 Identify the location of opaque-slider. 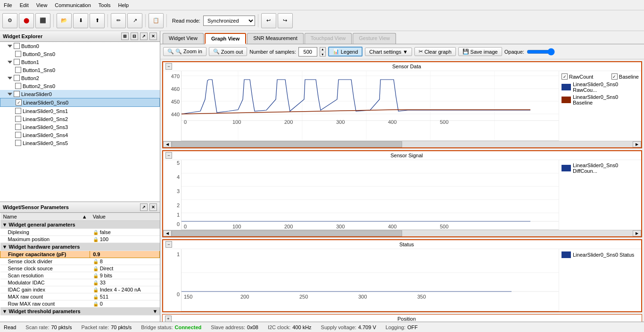
(541, 52).